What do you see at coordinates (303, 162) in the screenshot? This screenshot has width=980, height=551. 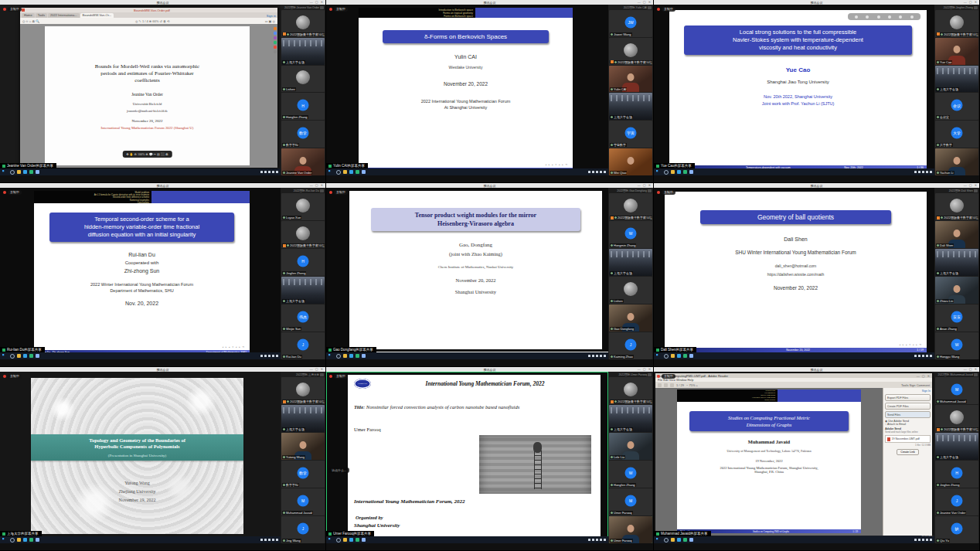 I see `participant-tile: Jeanine Van Order` at bounding box center [303, 162].